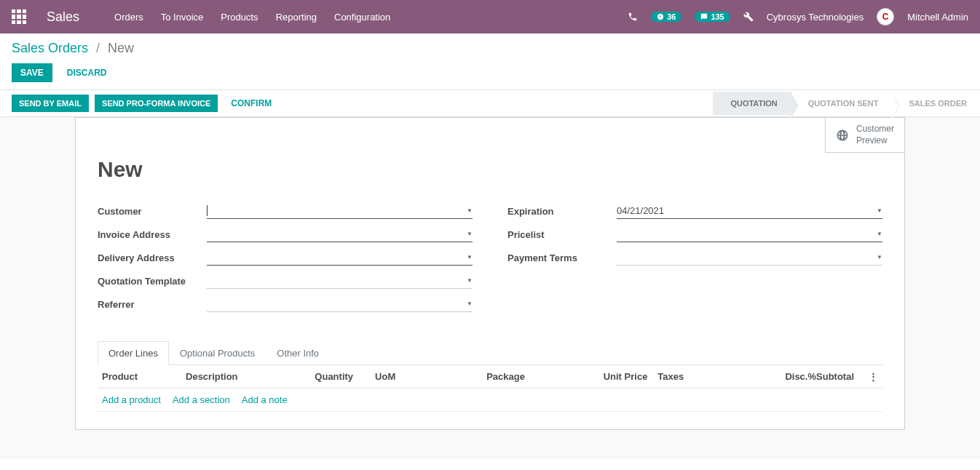  Describe the element at coordinates (842, 103) in the screenshot. I see `step-quotation-sent: QUOTATION SENT` at that location.